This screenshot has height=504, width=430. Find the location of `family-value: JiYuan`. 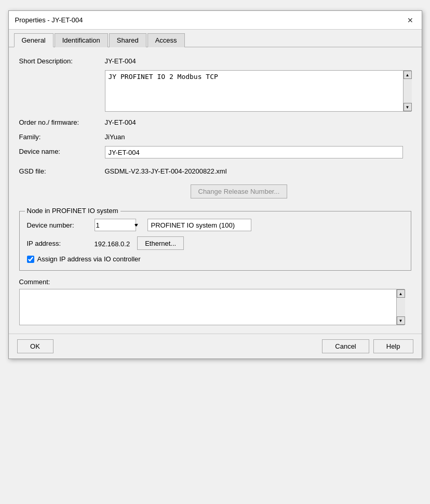

family-value: JiYuan is located at coordinates (115, 136).